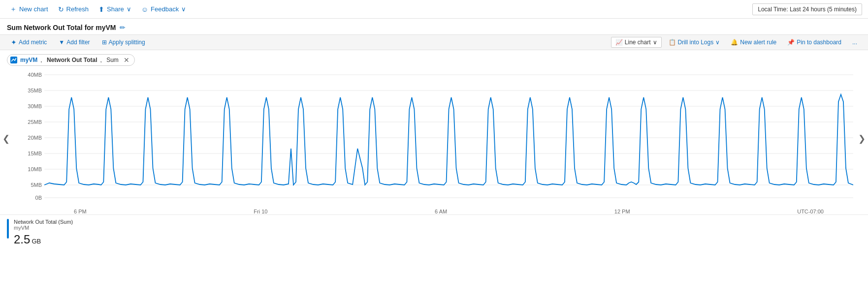 The width and height of the screenshot is (868, 301). Describe the element at coordinates (129, 9) in the screenshot. I see `share-chevron-icon: ∨` at that location.